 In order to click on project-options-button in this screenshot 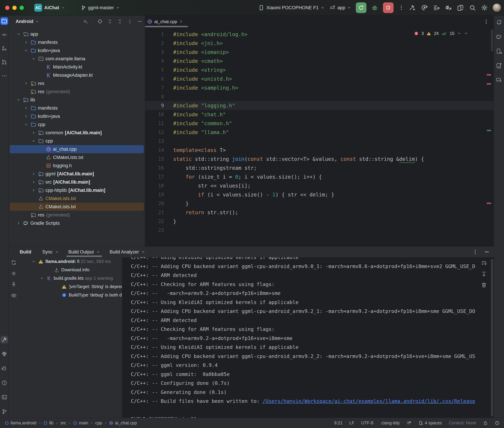, I will do `click(130, 21)`.